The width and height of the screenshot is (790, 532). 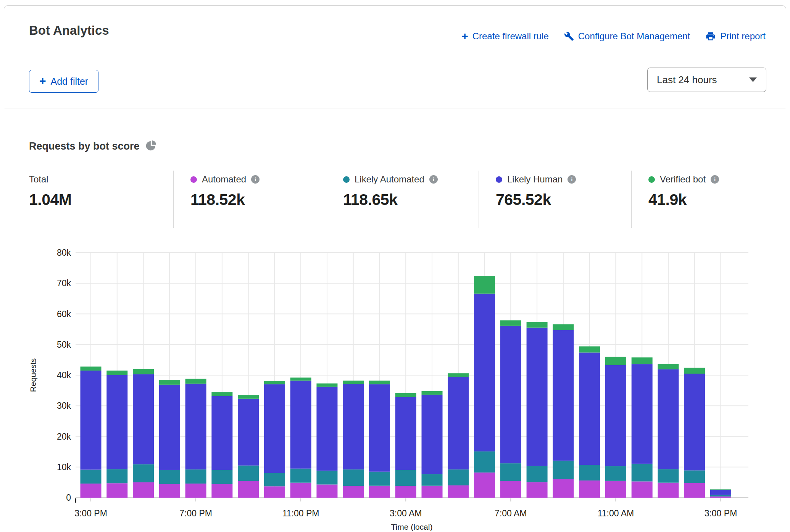 I want to click on configure-bot-management-link: Configure Bot Management, so click(x=627, y=36).